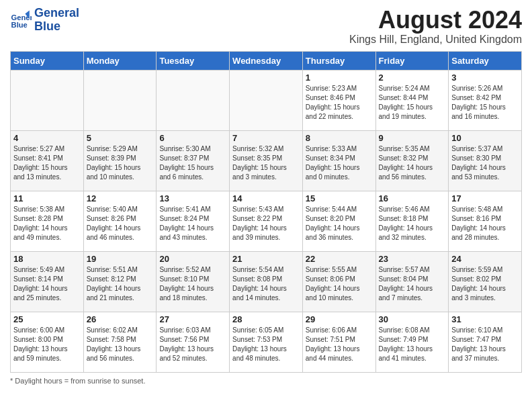  Describe the element at coordinates (193, 199) in the screenshot. I see `day-number: 13` at that location.